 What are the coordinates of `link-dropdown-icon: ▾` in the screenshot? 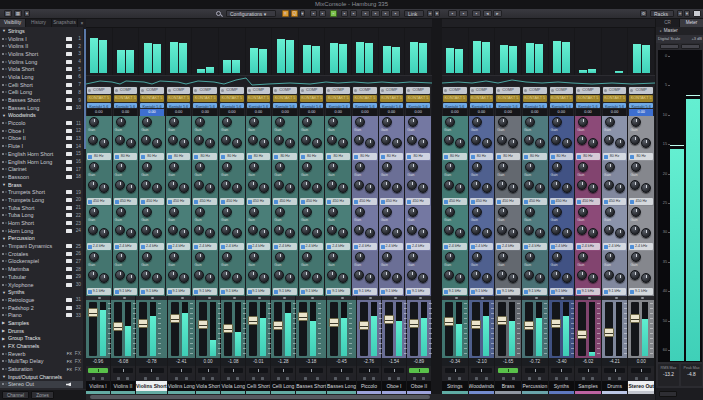 It's located at (437, 14).